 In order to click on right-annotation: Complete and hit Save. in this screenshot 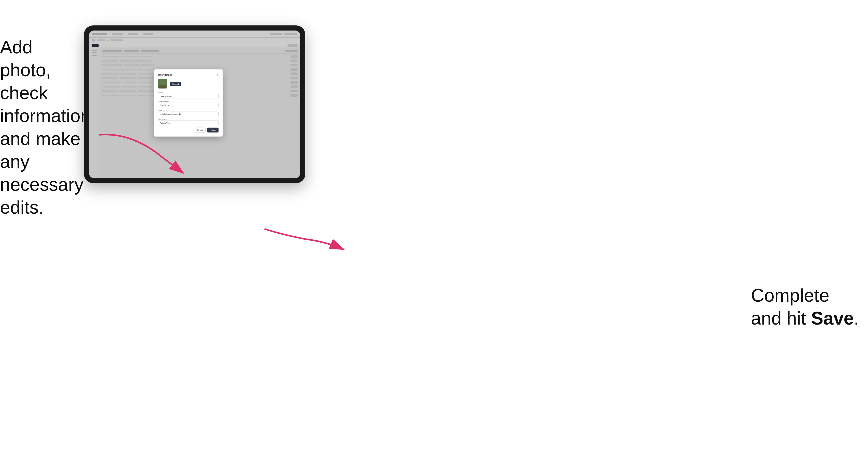, I will do `click(807, 307)`.